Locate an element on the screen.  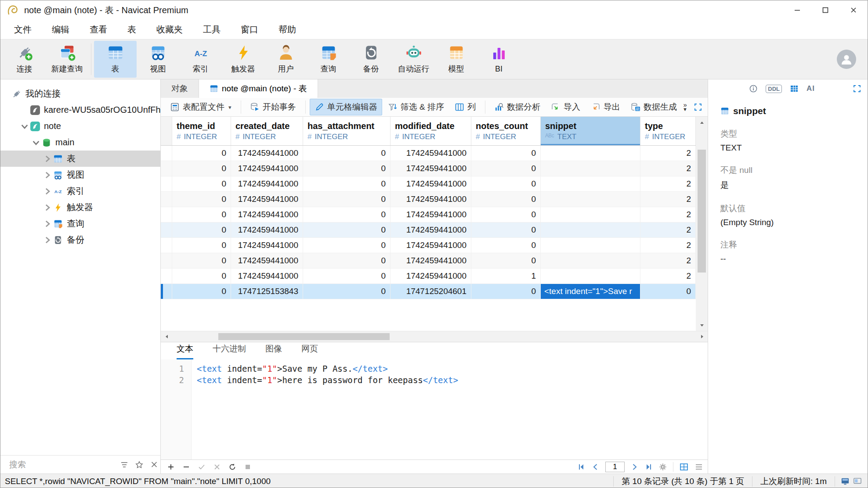
sidebar-item-4: 视图 is located at coordinates (80, 175).